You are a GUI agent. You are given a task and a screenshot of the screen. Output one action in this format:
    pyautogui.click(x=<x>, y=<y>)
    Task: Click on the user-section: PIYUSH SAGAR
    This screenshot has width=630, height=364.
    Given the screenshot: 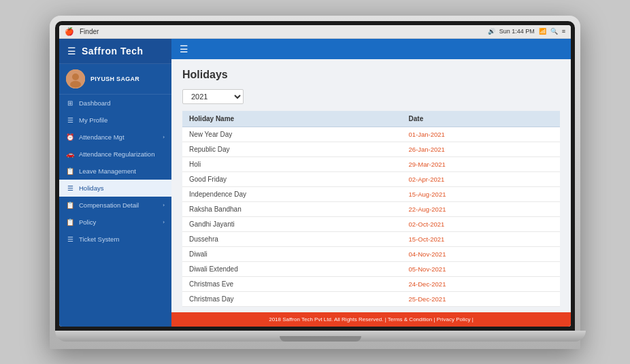 What is the action you would take?
    pyautogui.click(x=116, y=79)
    